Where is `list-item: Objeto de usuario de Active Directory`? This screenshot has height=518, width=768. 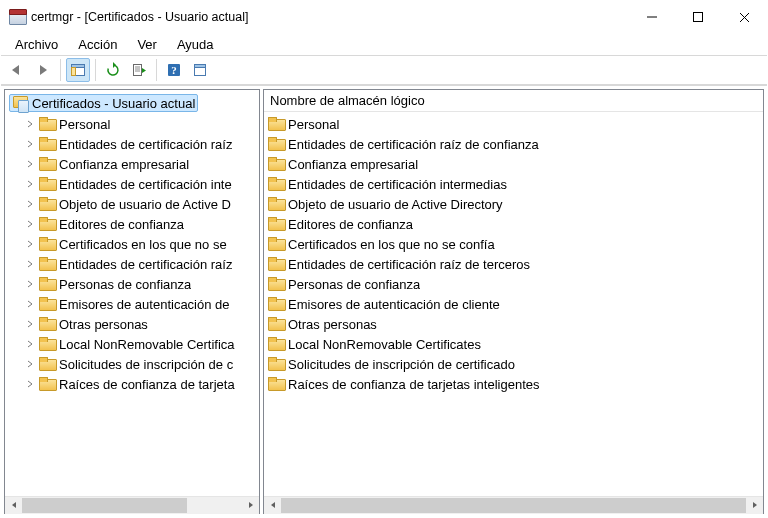
list-item: Objeto de usuario de Active Directory is located at coordinates (514, 204).